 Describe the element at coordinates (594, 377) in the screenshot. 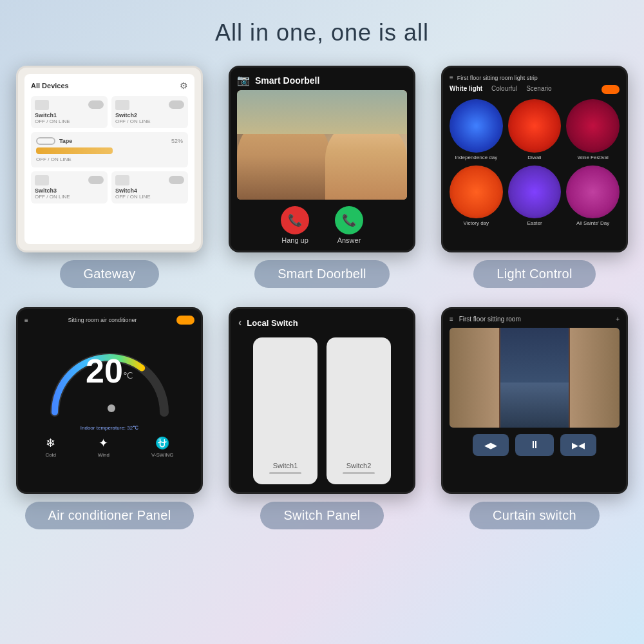

I see `curtain-right-panel` at that location.